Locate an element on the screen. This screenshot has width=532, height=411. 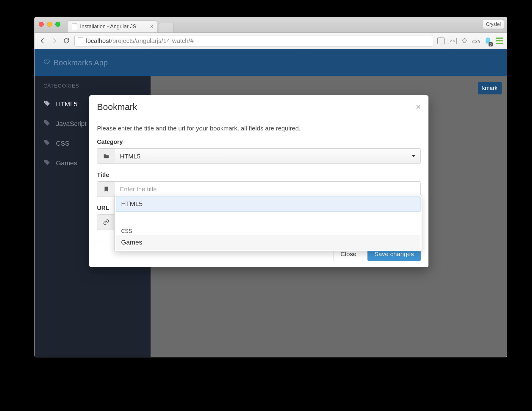
modal-header: Bookmark × is located at coordinates (259, 107).